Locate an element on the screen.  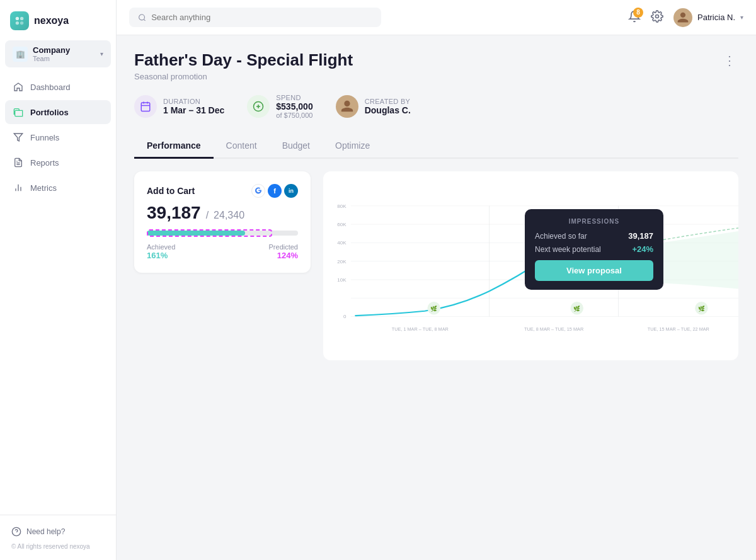
more-options-button: ⋮ is located at coordinates (730, 60).